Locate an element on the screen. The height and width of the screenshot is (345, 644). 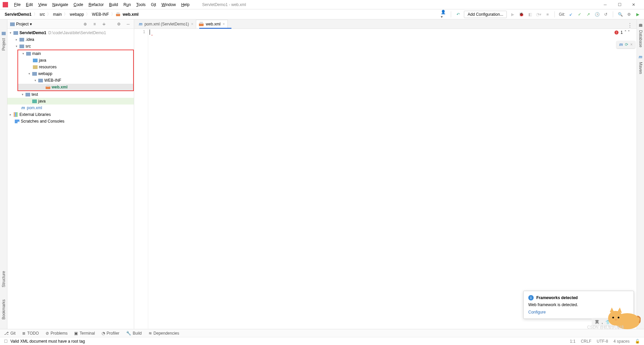
tool-profiler: ◔ Profiler is located at coordinates (111, 333).